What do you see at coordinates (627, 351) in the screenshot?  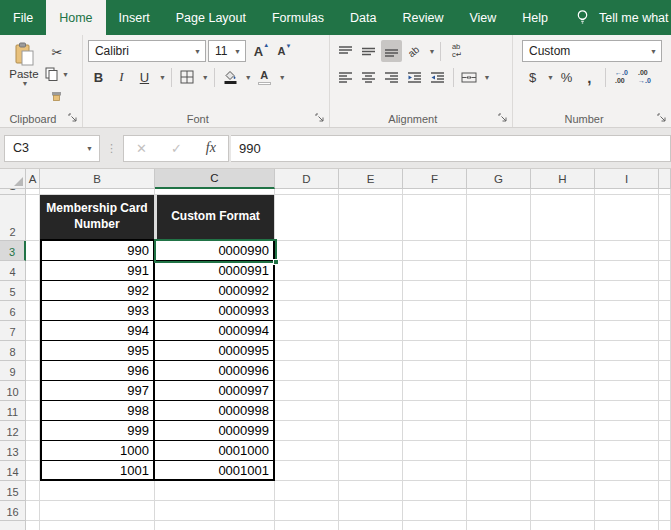 I see `cell-I8` at bounding box center [627, 351].